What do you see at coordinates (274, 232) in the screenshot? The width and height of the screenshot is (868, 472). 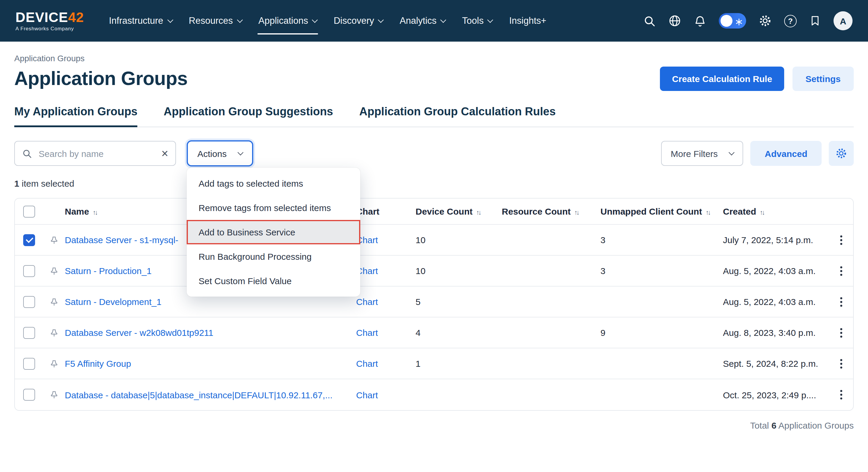 I see `menu-item-add-to-business-service: Add to Business Service` at bounding box center [274, 232].